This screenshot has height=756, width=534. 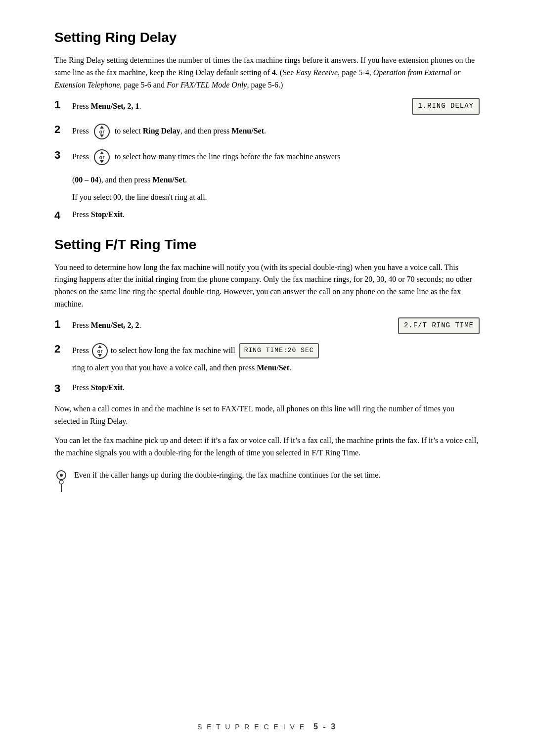 I want to click on step1-lcd: 1.RING DELAY, so click(x=446, y=106).